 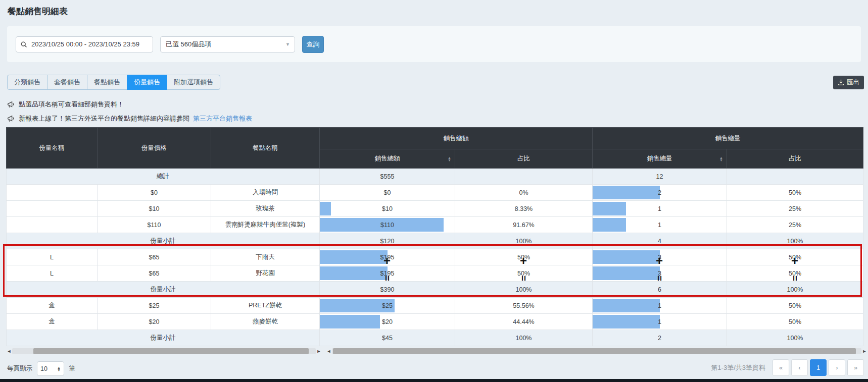 I want to click on price-cell: $20, so click(x=155, y=322).